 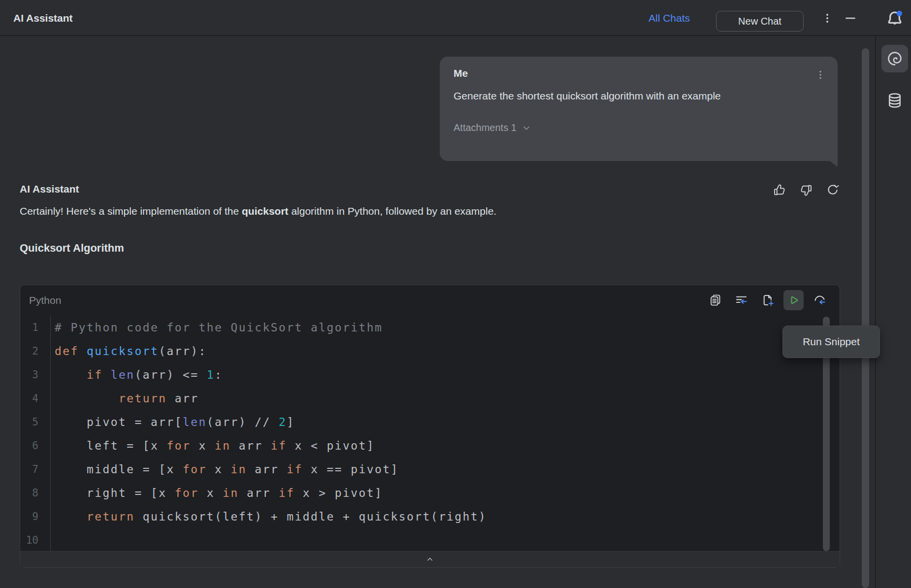 What do you see at coordinates (833, 190) in the screenshot?
I see `refresh-icon` at bounding box center [833, 190].